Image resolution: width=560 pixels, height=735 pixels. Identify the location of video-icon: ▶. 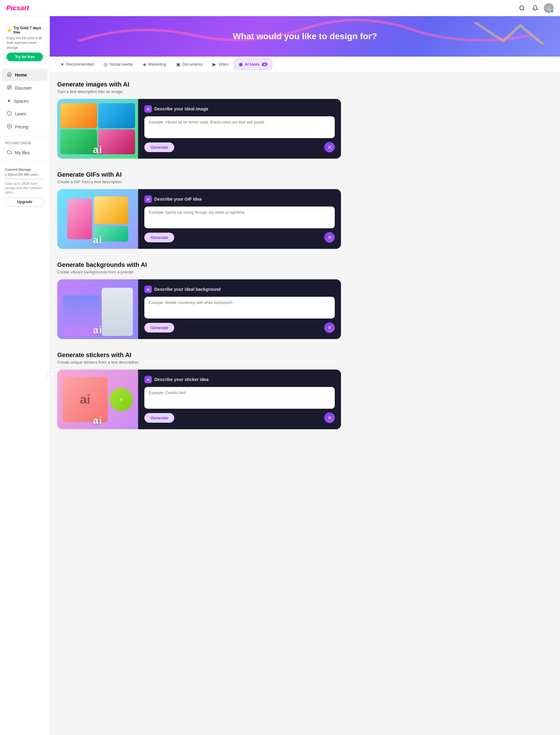
(214, 65).